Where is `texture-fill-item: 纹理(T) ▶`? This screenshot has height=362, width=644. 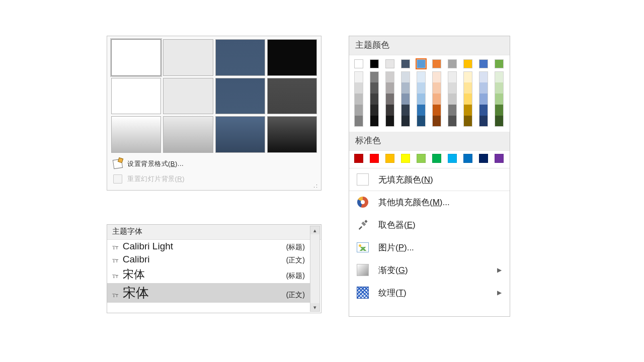 texture-fill-item: 纹理(T) ▶ is located at coordinates (430, 293).